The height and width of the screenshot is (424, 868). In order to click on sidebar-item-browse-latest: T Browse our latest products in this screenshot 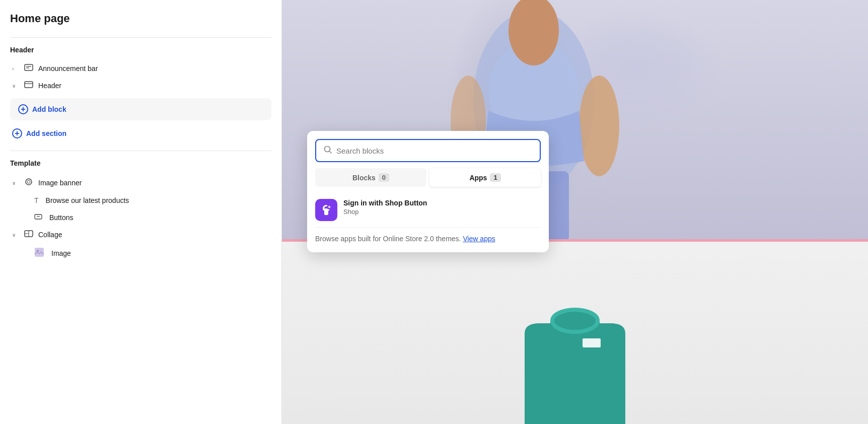, I will do `click(141, 200)`.